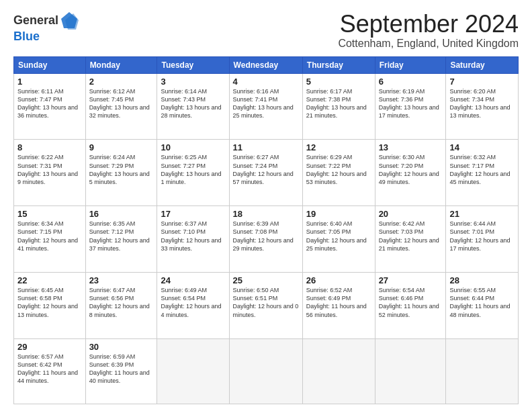  I want to click on day-number: 11, so click(266, 148).